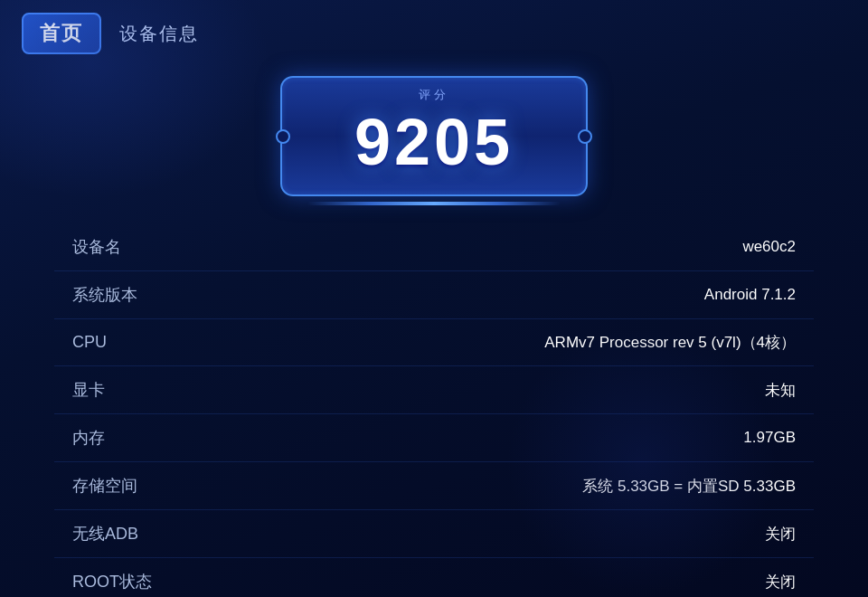 The image size is (868, 597). Describe the element at coordinates (434, 143) in the screenshot. I see `score-value: 9205` at that location.